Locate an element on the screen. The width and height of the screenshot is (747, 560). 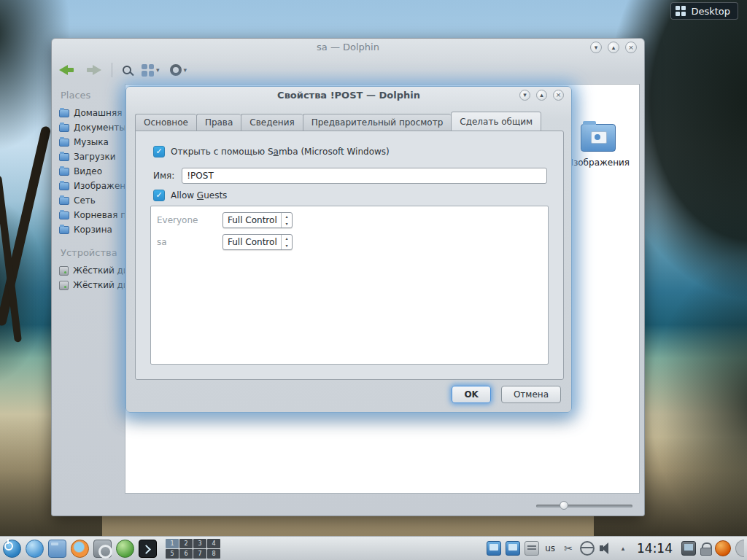
keyboard-tray-icon is located at coordinates (532, 548).